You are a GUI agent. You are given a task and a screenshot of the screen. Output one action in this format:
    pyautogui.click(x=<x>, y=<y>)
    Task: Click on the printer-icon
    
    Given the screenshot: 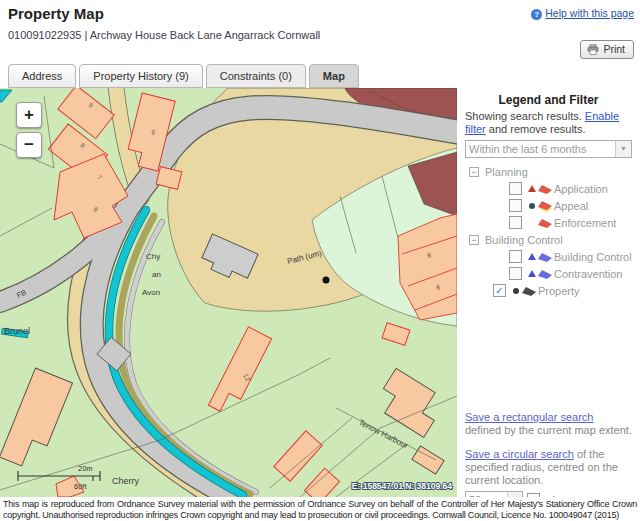 What is the action you would take?
    pyautogui.click(x=593, y=50)
    